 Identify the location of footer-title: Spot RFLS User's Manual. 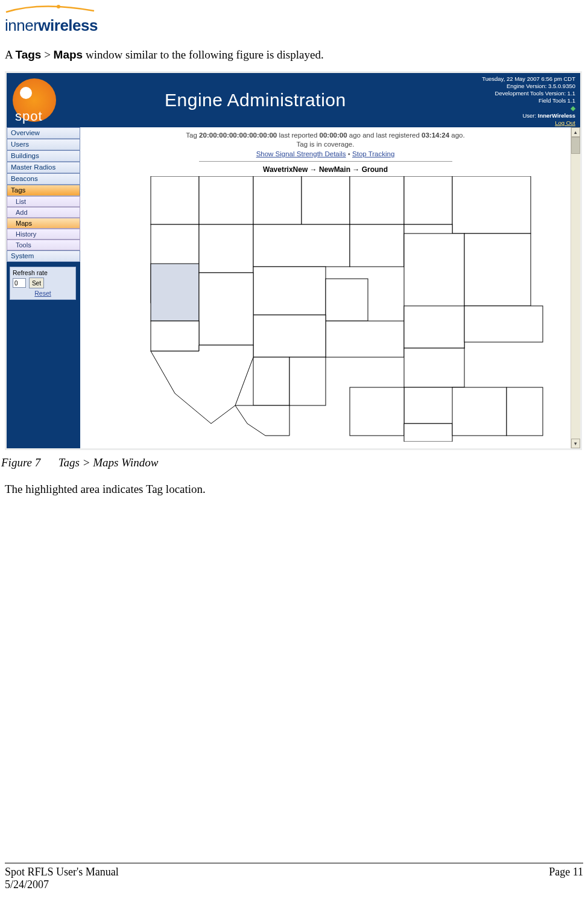
(62, 872).